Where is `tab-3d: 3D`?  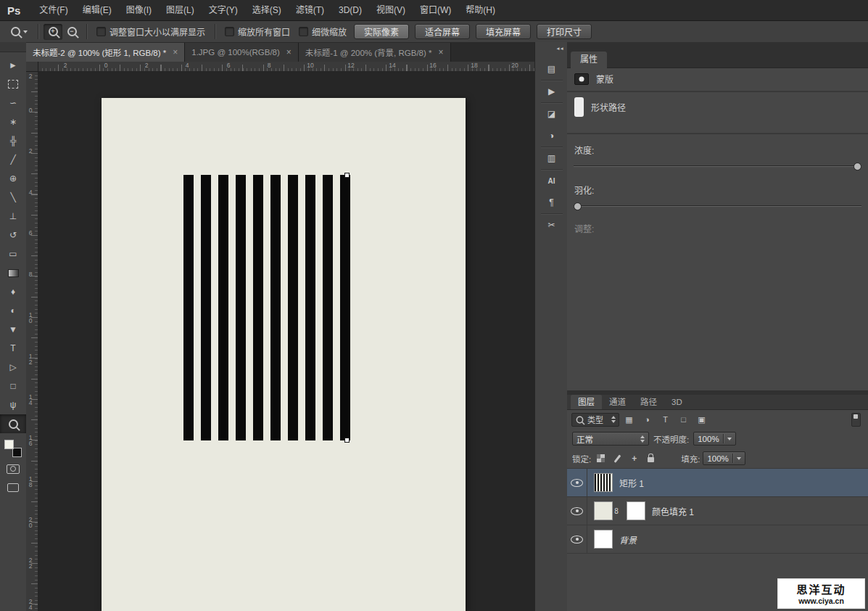 tab-3d: 3D is located at coordinates (677, 402).